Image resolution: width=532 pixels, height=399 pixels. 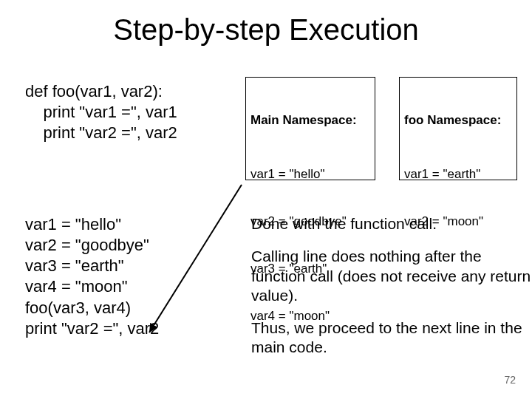 What do you see at coordinates (78, 307) in the screenshot?
I see `code-line: foo(var3, var4)` at bounding box center [78, 307].